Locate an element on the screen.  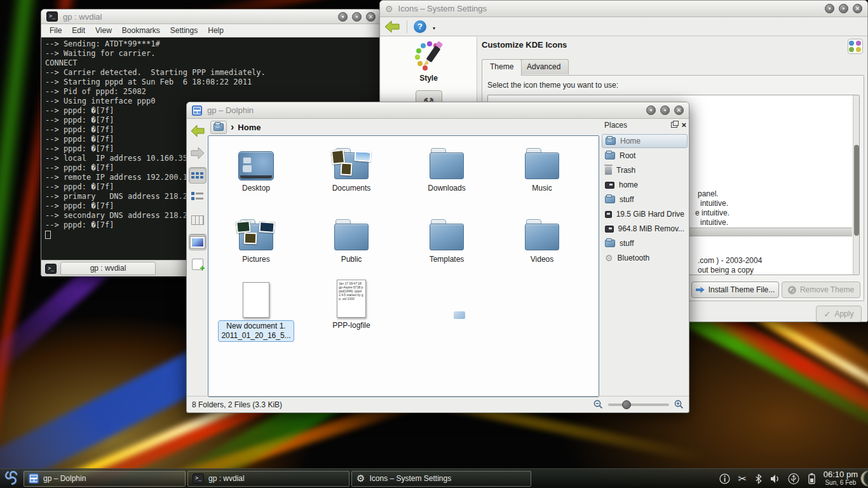
klipper-scissors-icon is located at coordinates (742, 479).